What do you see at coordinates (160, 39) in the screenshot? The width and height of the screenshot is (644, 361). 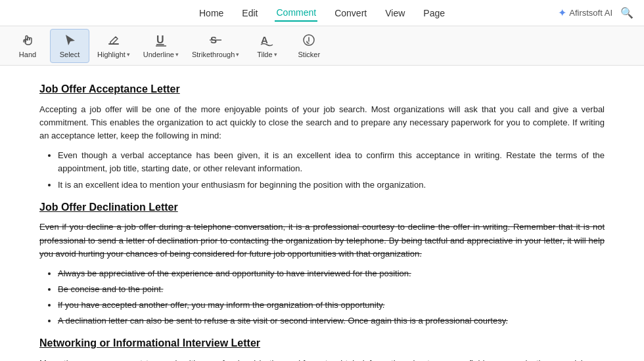 I see `svg-text: U` at bounding box center [160, 39].